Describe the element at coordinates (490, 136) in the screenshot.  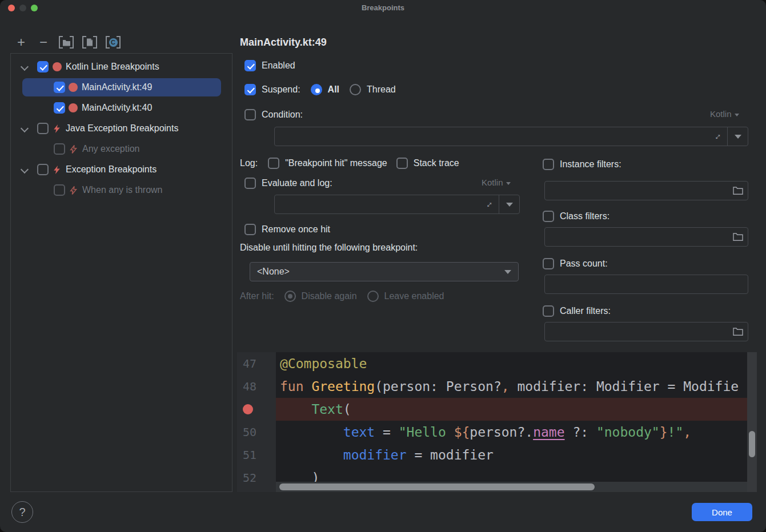
I see `condition-input` at that location.